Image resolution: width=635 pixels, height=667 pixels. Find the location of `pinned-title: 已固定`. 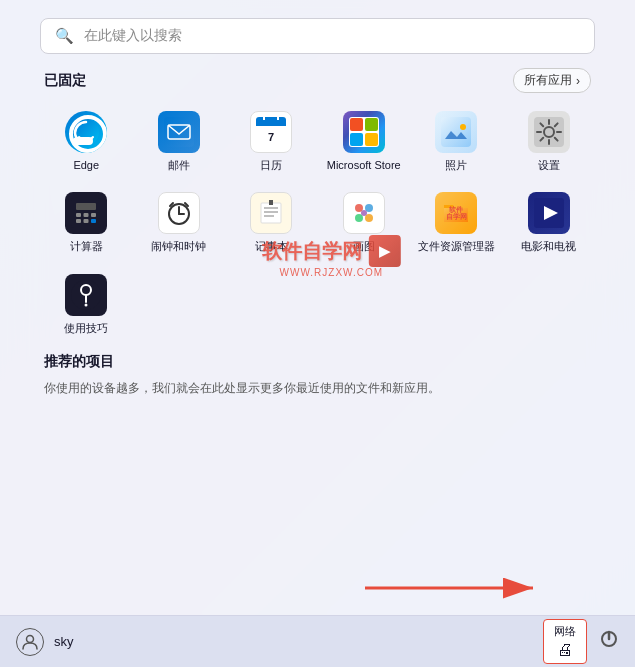

pinned-title: 已固定 is located at coordinates (65, 81).